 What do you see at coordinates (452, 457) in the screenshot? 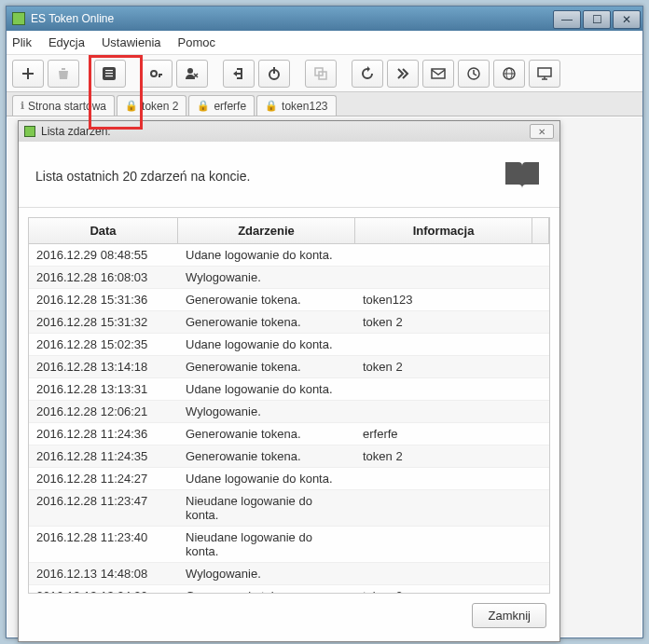
I see `cell-info: token 2` at bounding box center [452, 457].